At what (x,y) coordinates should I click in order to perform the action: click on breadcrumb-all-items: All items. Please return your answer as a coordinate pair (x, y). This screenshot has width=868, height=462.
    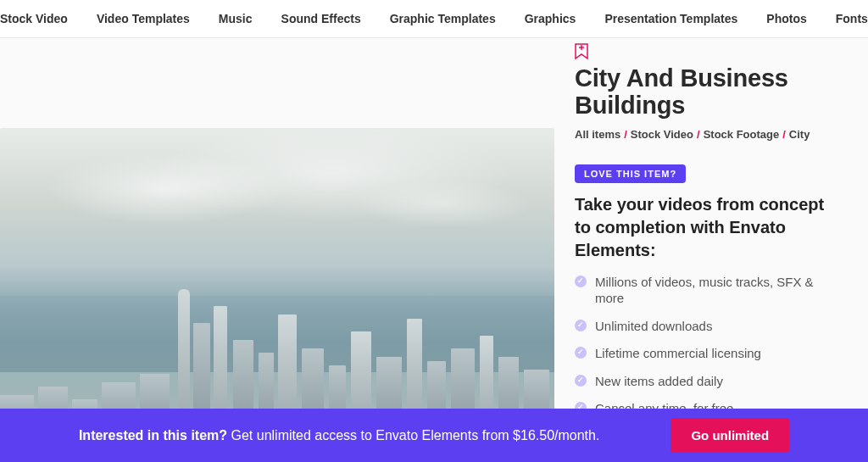
    Looking at the image, I should click on (598, 134).